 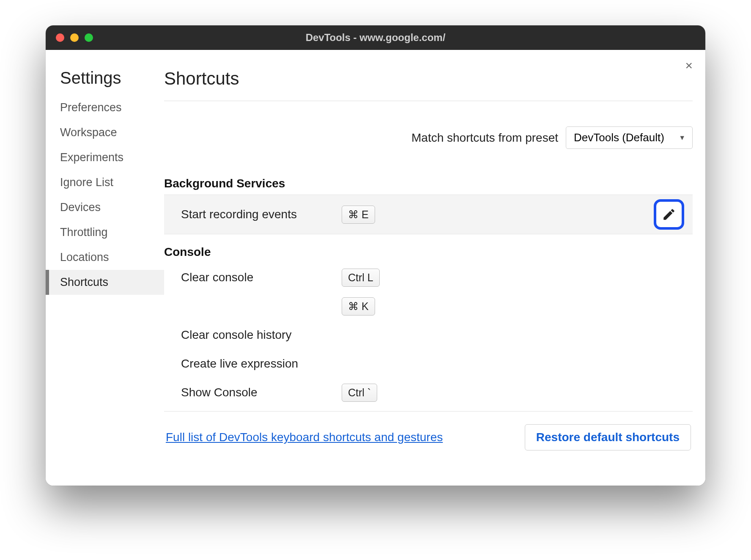 I want to click on shortcut-key: Ctrl L, so click(x=361, y=277).